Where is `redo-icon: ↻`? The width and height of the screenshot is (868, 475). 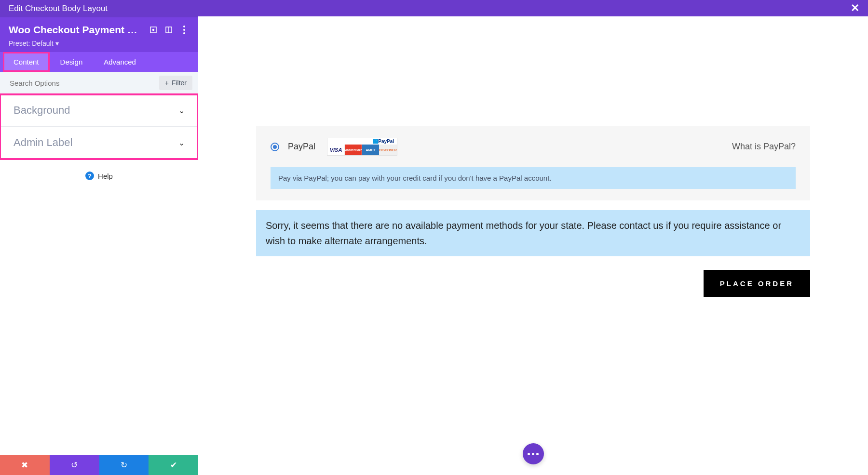 redo-icon: ↻ is located at coordinates (124, 465).